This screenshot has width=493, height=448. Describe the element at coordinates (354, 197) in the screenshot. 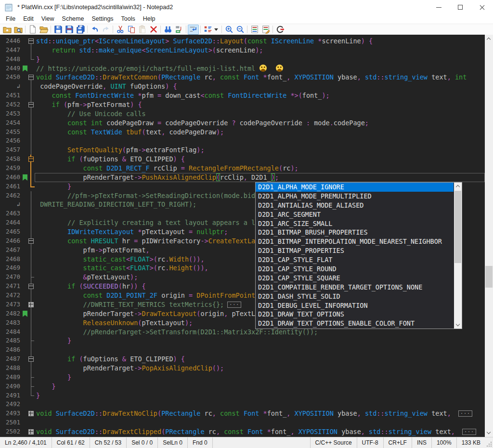

I see `autocomplete-item: D2D1_ALPHA_MODE_PREMULTIPLIED` at that location.